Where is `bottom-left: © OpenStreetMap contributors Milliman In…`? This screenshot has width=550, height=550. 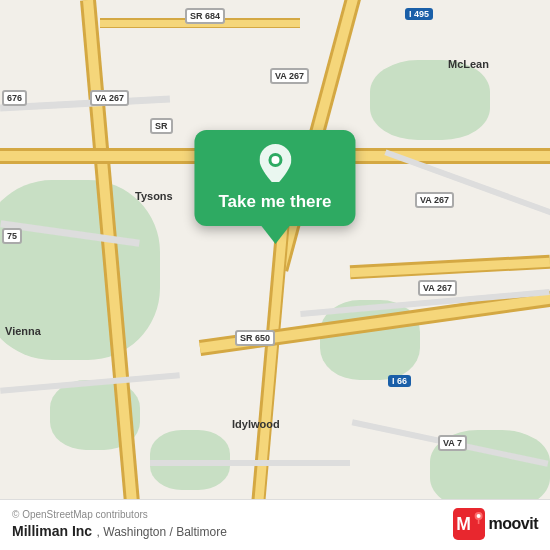 bottom-left: © OpenStreetMap contributors Milliman In… is located at coordinates (120, 524).